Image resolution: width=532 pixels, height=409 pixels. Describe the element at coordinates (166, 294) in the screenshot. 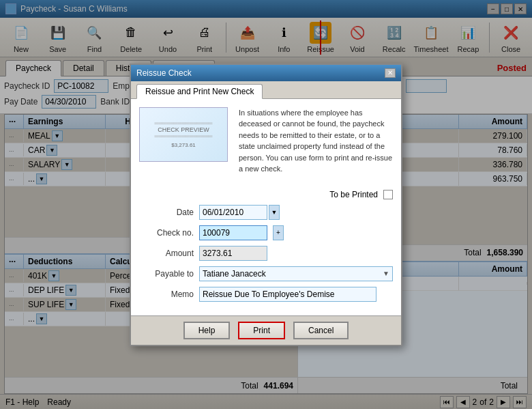

I see `memo-label: Memo` at that location.